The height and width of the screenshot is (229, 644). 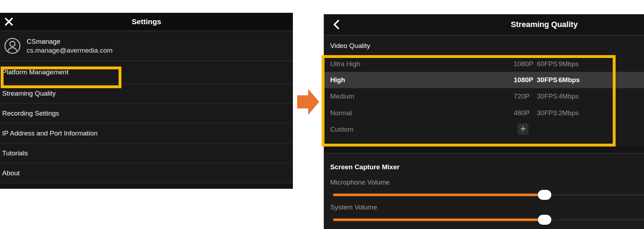 What do you see at coordinates (341, 113) in the screenshot?
I see `quality-name: Normal` at bounding box center [341, 113].